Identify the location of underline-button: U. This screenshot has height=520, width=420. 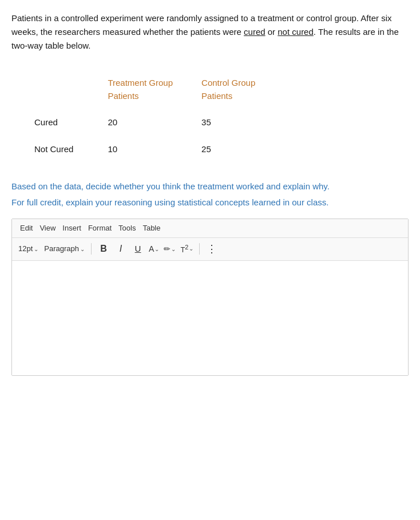
(138, 249).